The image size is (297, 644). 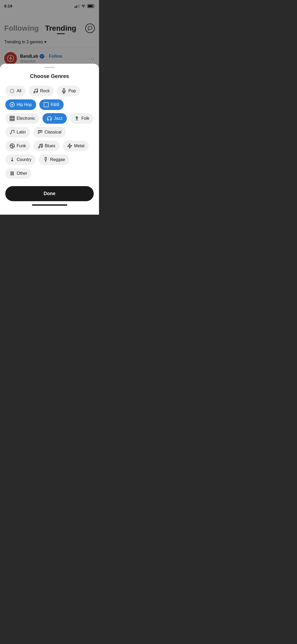 What do you see at coordinates (21, 146) in the screenshot?
I see `funk-genre-label: Funk` at bounding box center [21, 146].